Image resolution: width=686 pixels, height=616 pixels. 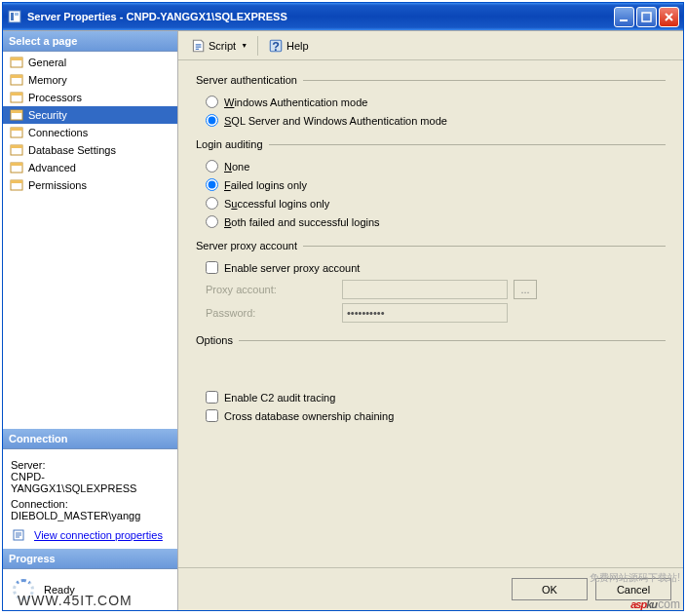 What do you see at coordinates (431, 100) in the screenshot?
I see `server-auth-group: Server authentication Windows Authentica…` at bounding box center [431, 100].